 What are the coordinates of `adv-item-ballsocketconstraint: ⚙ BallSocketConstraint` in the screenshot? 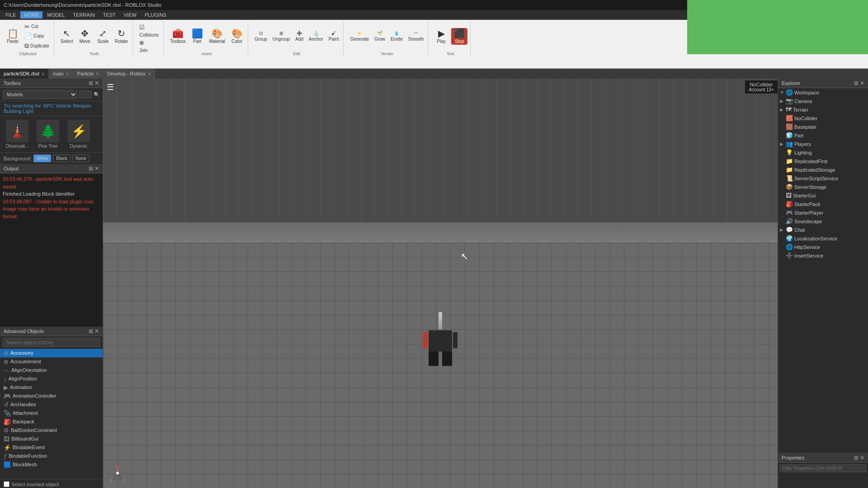 It's located at (52, 430).